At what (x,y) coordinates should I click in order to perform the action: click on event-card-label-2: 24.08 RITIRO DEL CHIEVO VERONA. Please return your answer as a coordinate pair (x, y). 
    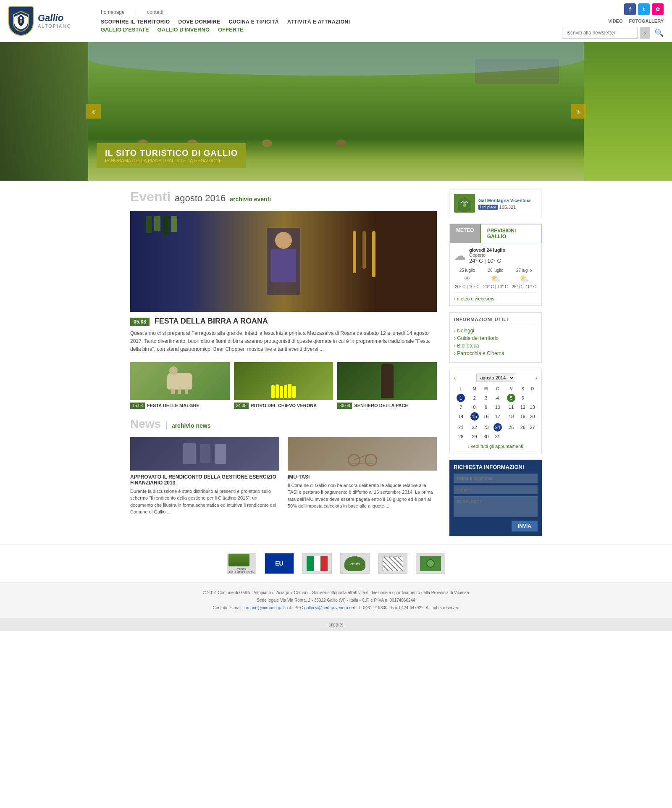
    Looking at the image, I should click on (284, 406).